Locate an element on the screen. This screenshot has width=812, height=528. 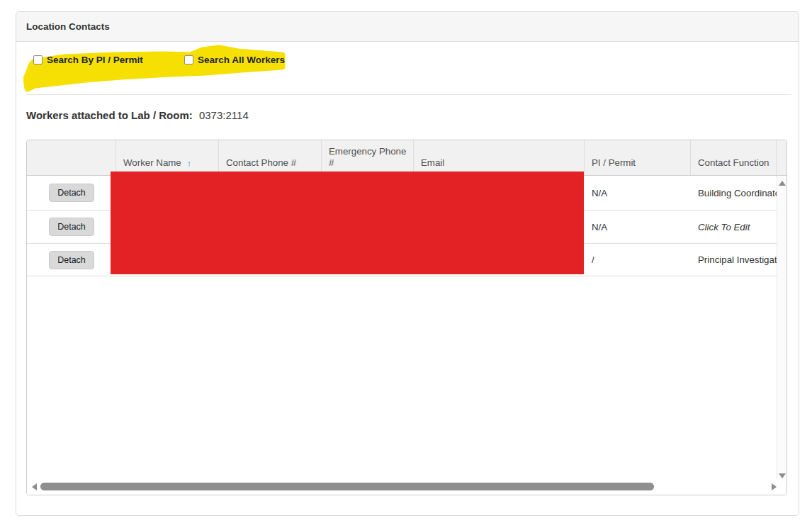
search-by-pi-permit-checkbox is located at coordinates (38, 60).